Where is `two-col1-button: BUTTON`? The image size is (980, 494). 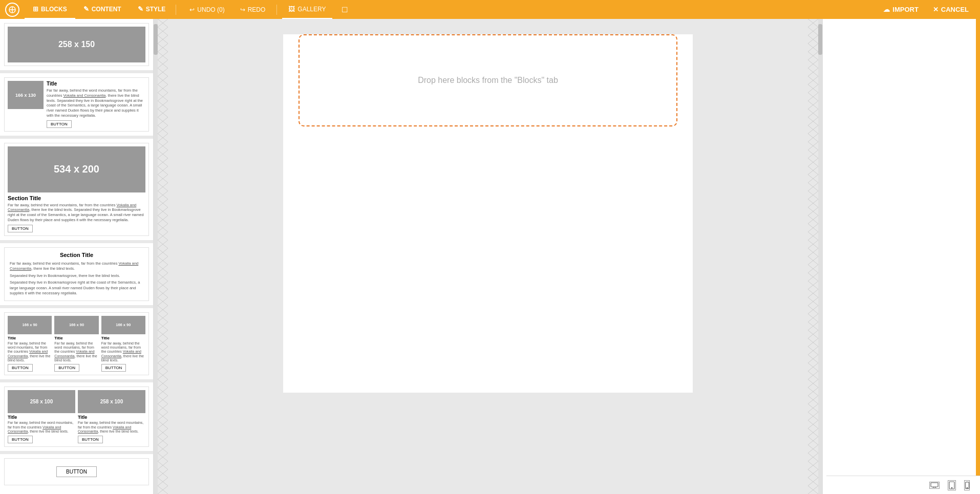 two-col1-button: BUTTON is located at coordinates (20, 439).